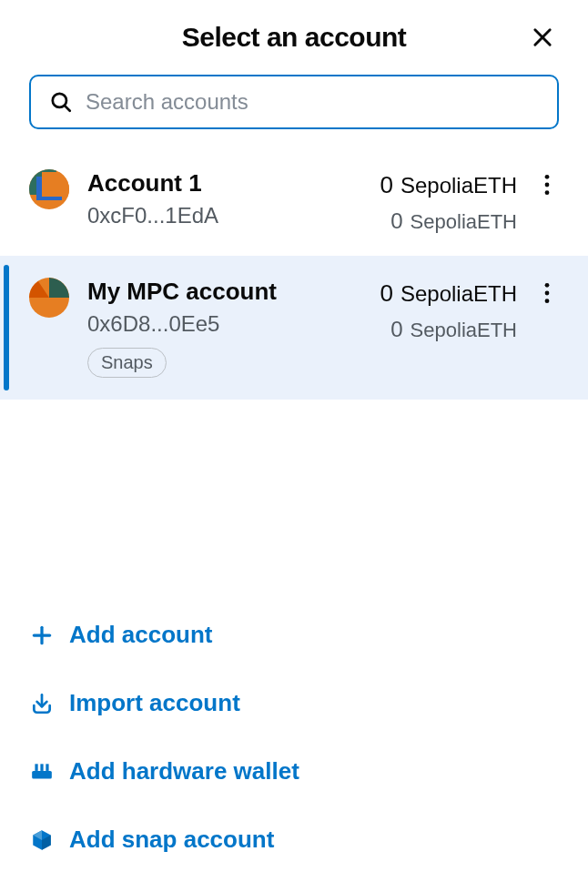 The width and height of the screenshot is (588, 892). I want to click on add-hardware-wallet-button: Add hardware wallet, so click(294, 772).